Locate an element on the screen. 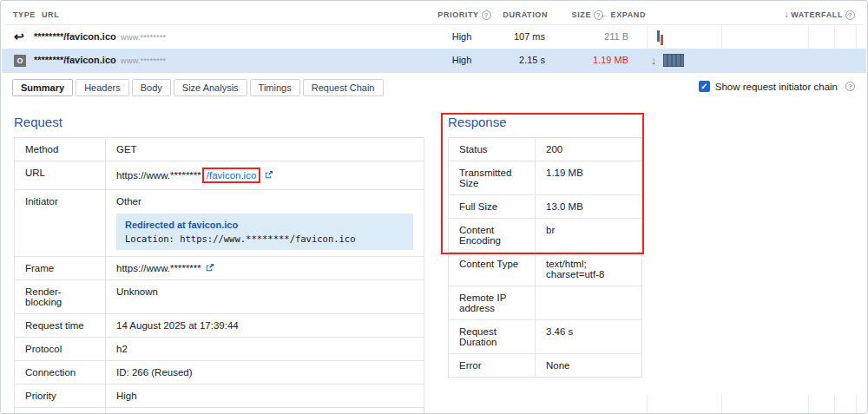  request-row-redirect: ↩ ********/favicon.icowww.******** High … is located at coordinates (434, 36).